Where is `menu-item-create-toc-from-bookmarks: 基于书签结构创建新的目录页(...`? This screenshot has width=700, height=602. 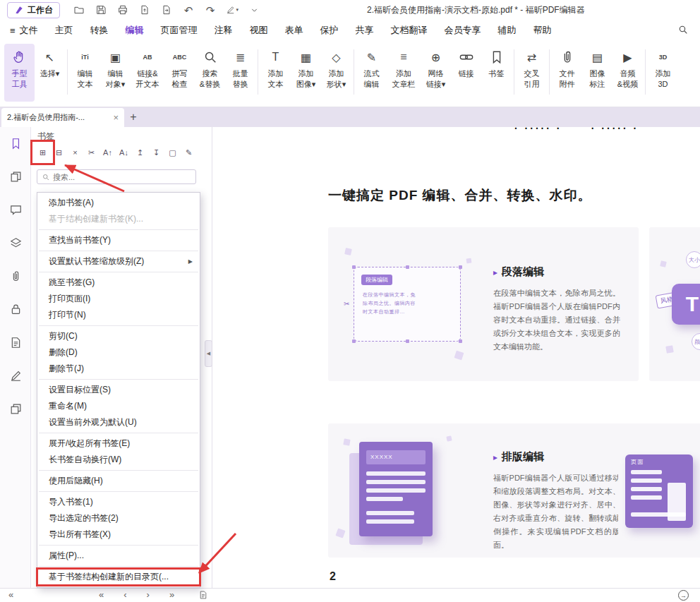 menu-item-create-toc-from-bookmarks: 基于书签结构创建新的目录页(... is located at coordinates (119, 577).